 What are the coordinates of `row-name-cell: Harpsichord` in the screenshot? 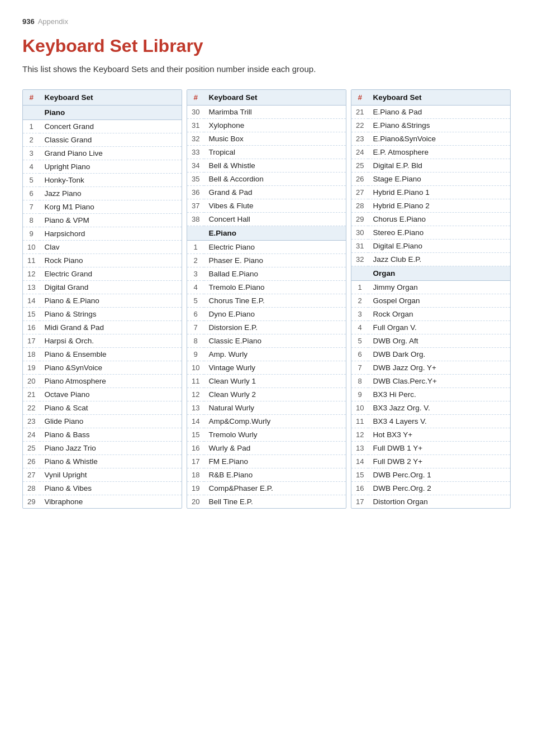 It's located at (111, 234).